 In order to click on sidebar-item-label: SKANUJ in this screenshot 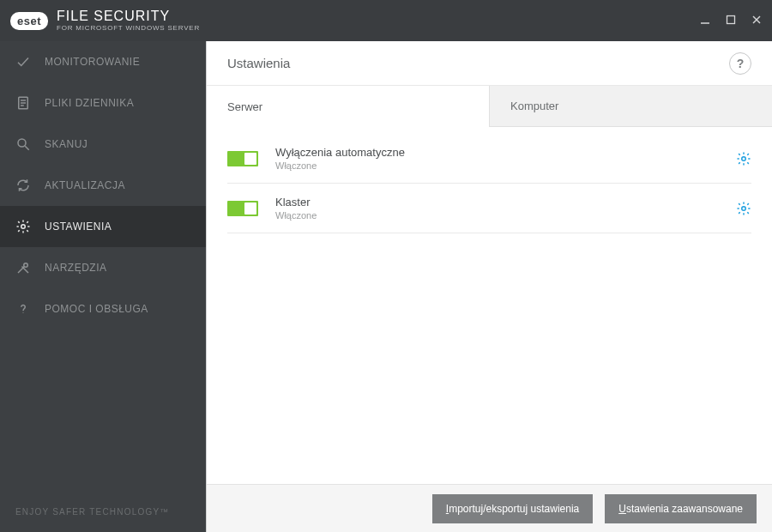, I will do `click(66, 144)`.